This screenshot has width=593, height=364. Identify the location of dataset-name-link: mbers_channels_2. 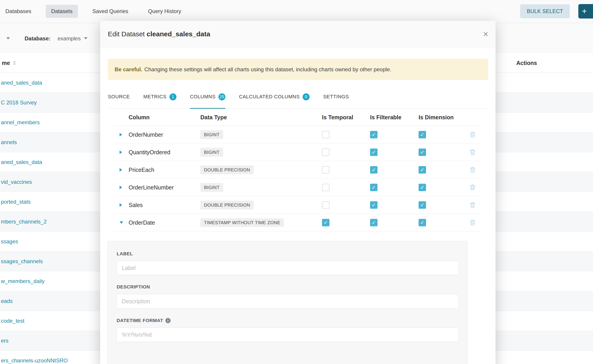
(23, 222).